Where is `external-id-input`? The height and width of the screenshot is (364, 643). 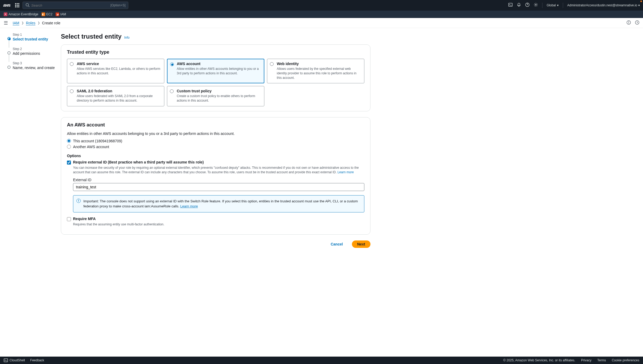
external-id-input is located at coordinates (219, 187).